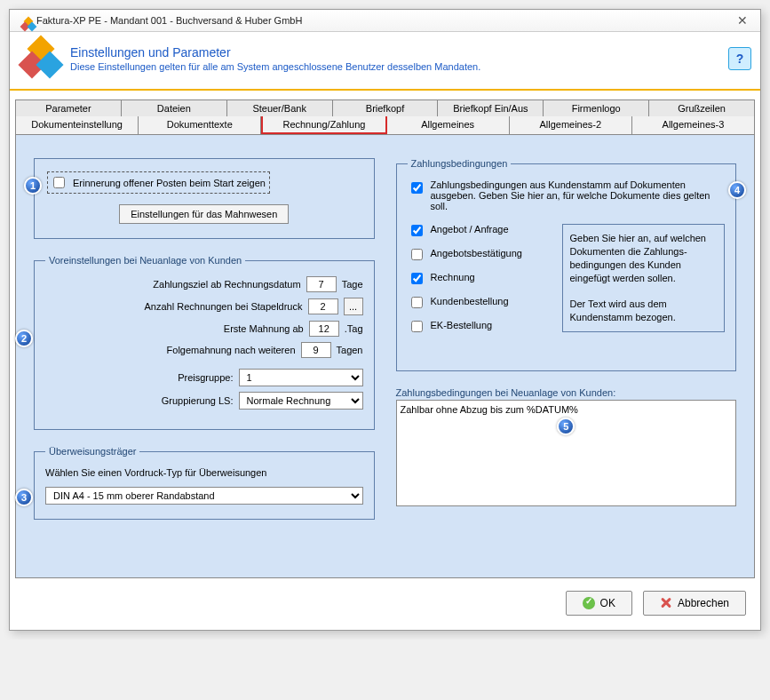  What do you see at coordinates (385, 108) in the screenshot?
I see `tab-briefkopf: Briefkopf` at bounding box center [385, 108].